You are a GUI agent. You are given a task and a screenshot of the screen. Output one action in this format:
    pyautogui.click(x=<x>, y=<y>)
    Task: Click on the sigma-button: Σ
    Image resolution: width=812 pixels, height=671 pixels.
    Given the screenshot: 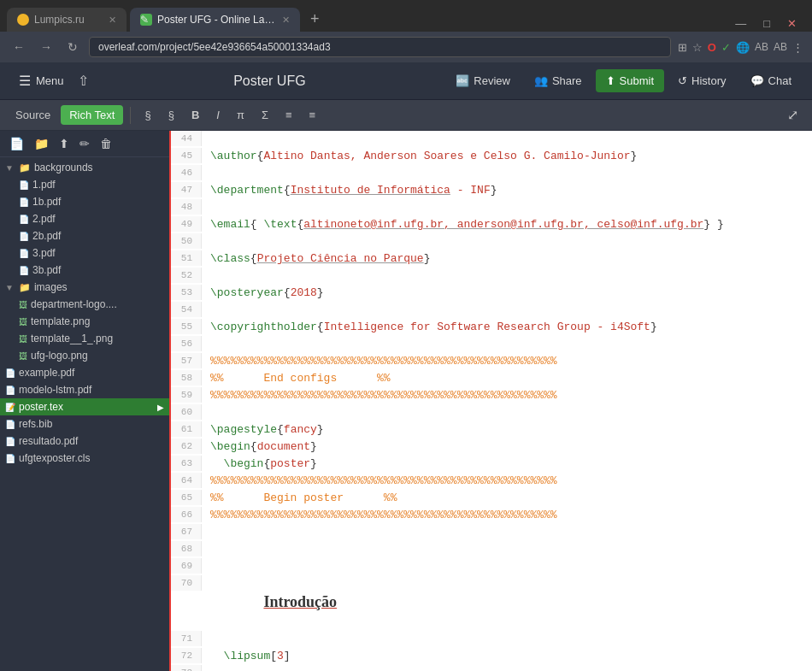 What is the action you would take?
    pyautogui.click(x=265, y=115)
    